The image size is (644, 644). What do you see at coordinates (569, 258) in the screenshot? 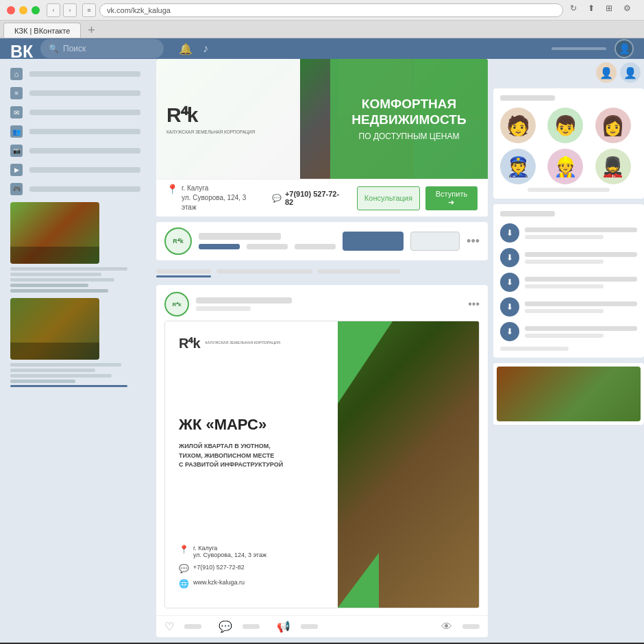
I see `right-list-item-2: ⬇` at bounding box center [569, 258].